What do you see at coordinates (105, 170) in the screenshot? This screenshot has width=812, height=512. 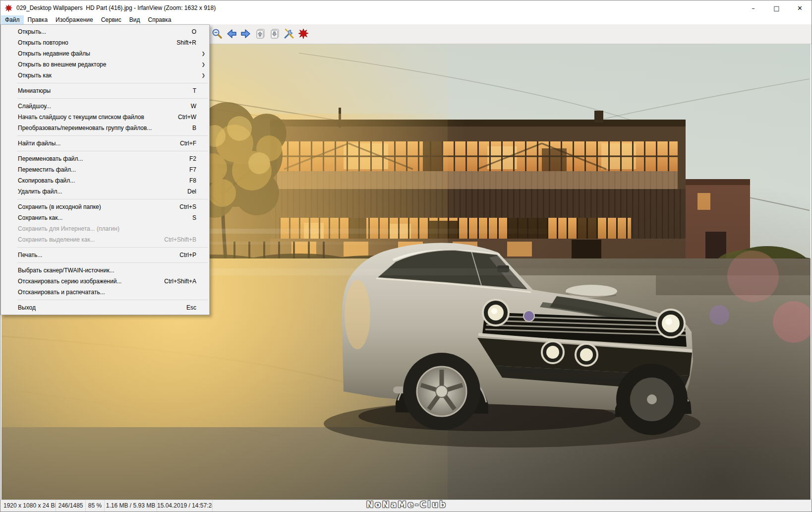 I see `menu-item-move-file: Переместить файл...F7` at bounding box center [105, 170].